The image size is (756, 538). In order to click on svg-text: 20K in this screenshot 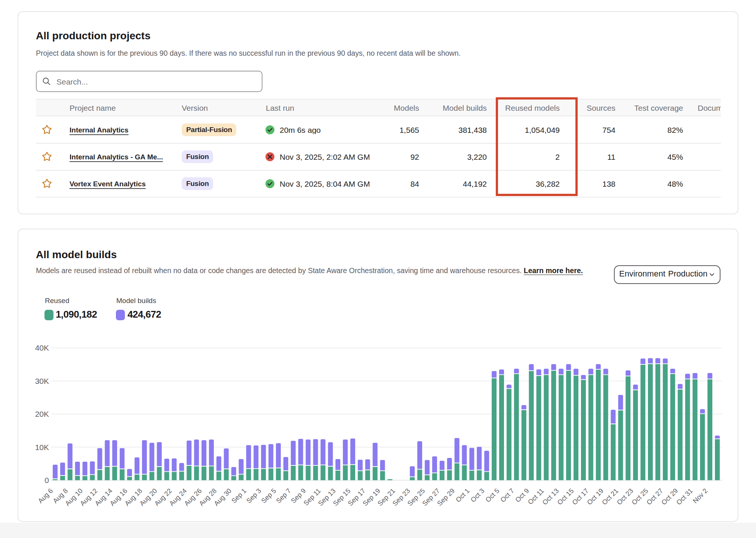, I will do `click(42, 414)`.